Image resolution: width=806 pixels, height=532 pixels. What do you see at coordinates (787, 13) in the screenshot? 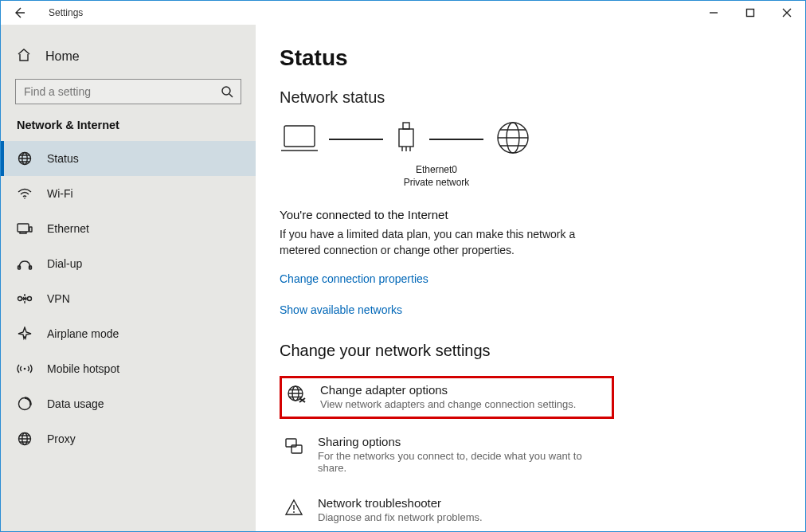
I see `close-button` at bounding box center [787, 13].